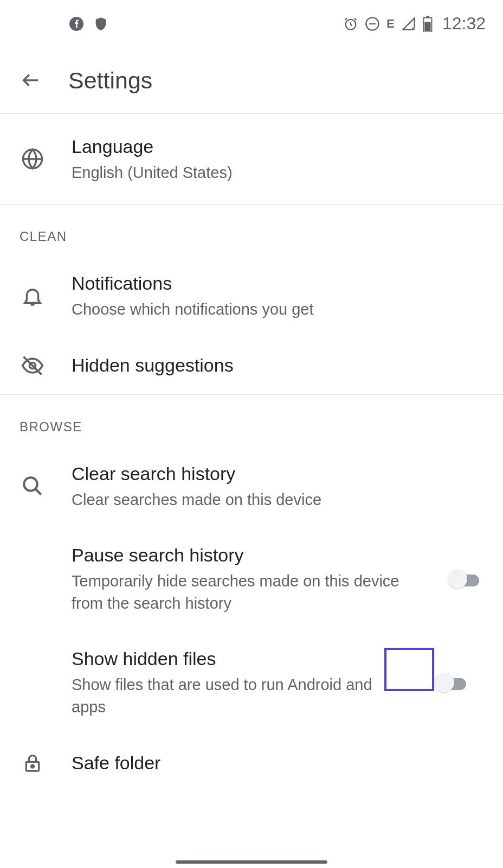 The height and width of the screenshot is (868, 503). I want to click on show-hidden-title: Show hidden files, so click(240, 659).